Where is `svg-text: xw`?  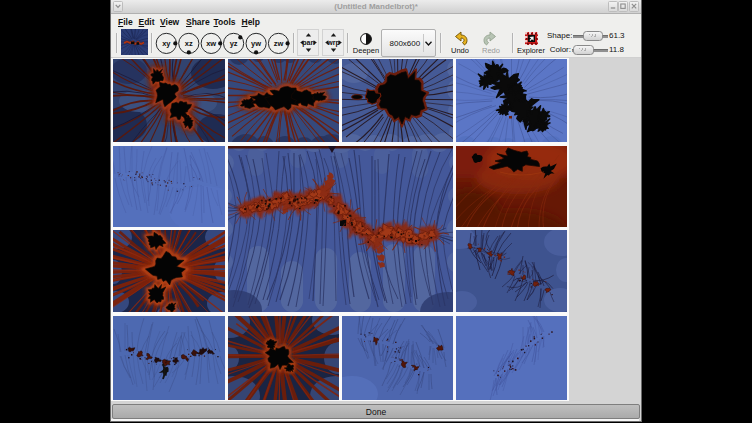 svg-text: xw is located at coordinates (211, 44).